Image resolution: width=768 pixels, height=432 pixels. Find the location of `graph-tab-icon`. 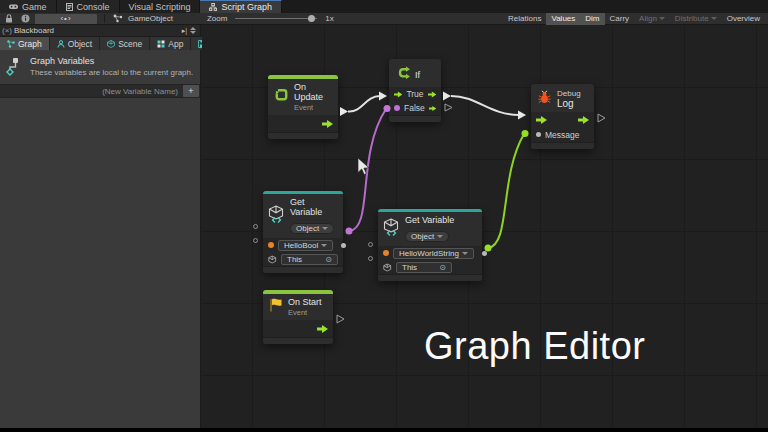

graph-tab-icon is located at coordinates (11, 44).